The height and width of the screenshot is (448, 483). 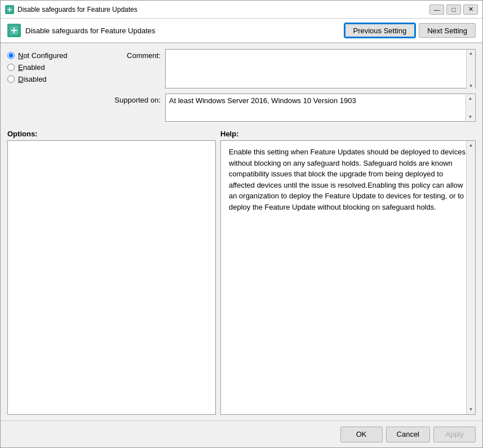 What do you see at coordinates (32, 68) in the screenshot?
I see `radio-enabled-label: Enabled` at bounding box center [32, 68].